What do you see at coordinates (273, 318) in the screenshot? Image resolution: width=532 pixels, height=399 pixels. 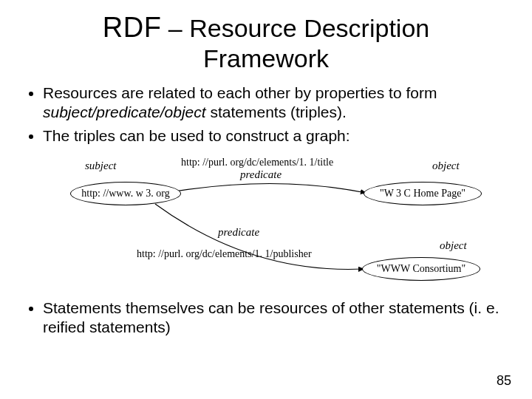 I see `bullet-item: Statements themselves can be resources o…` at bounding box center [273, 318].